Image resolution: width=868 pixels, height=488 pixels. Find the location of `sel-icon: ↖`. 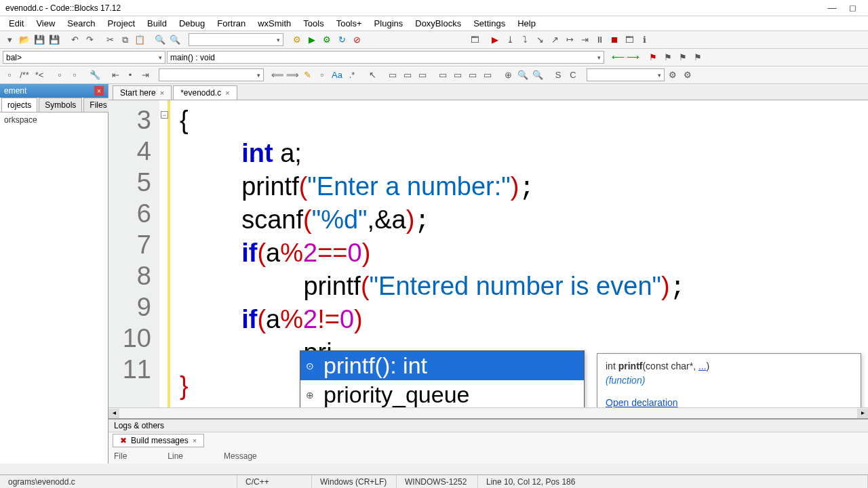

sel-icon: ↖ is located at coordinates (372, 75).